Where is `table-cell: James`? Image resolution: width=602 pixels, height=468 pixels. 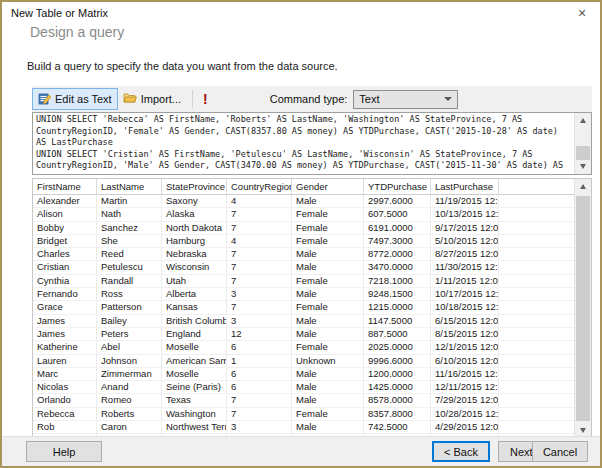 table-cell: James is located at coordinates (65, 334).